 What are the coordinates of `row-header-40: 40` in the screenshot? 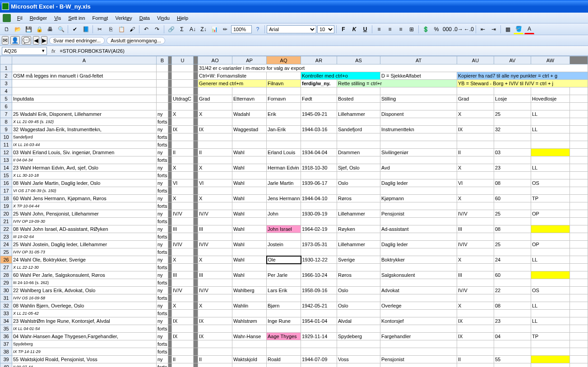 It's located at (6, 365).